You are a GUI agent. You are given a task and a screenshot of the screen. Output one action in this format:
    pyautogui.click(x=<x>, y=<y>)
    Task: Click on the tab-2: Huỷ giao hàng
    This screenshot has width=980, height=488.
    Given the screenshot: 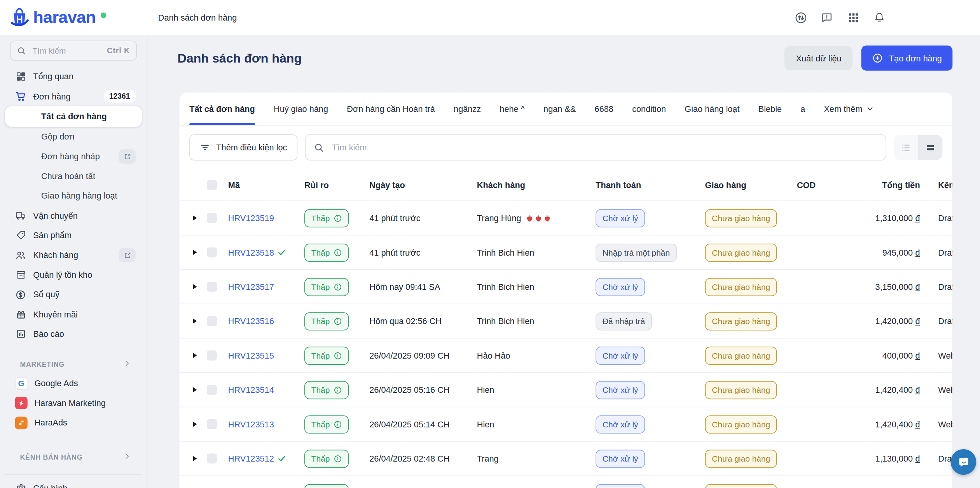 What is the action you would take?
    pyautogui.click(x=301, y=109)
    